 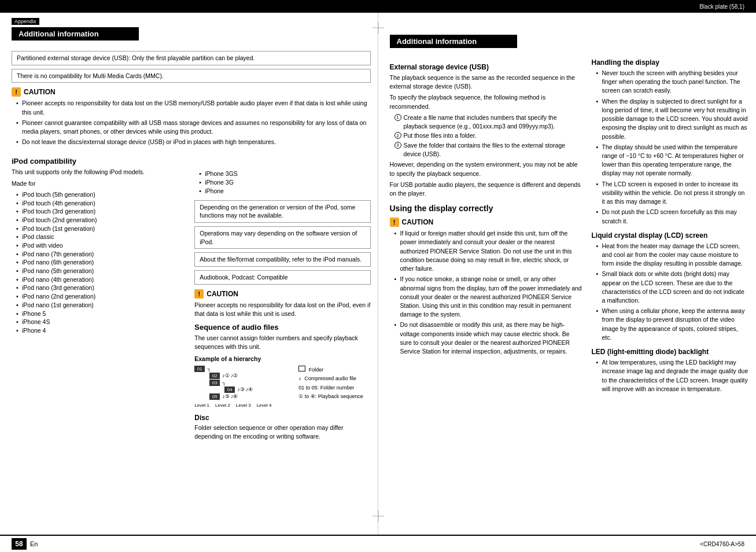 What do you see at coordinates (285, 191) in the screenshot?
I see `iphone-item-19: iPhone` at bounding box center [285, 191].